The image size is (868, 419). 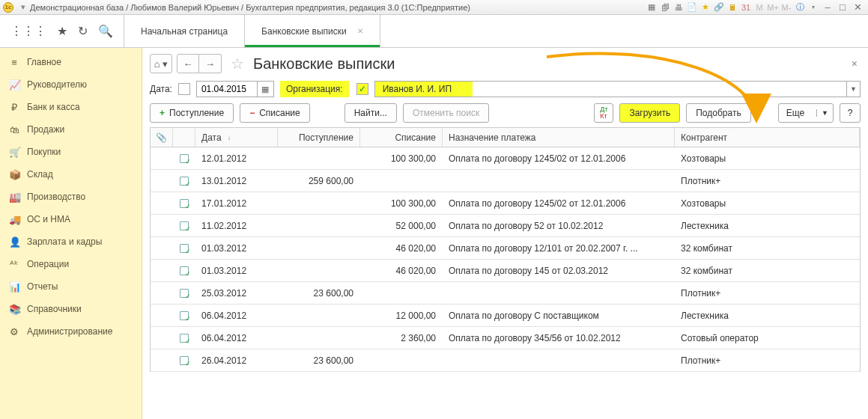 I want to click on sidebar-item: 👤Зарплата и кадры, so click(x=70, y=242).